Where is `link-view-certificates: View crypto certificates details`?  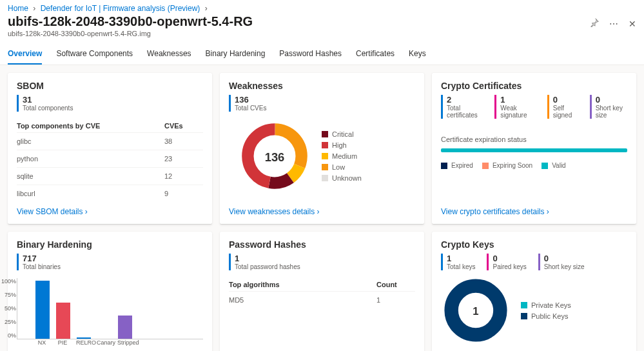
link-view-certificates: View crypto certificates details is located at coordinates (534, 209).